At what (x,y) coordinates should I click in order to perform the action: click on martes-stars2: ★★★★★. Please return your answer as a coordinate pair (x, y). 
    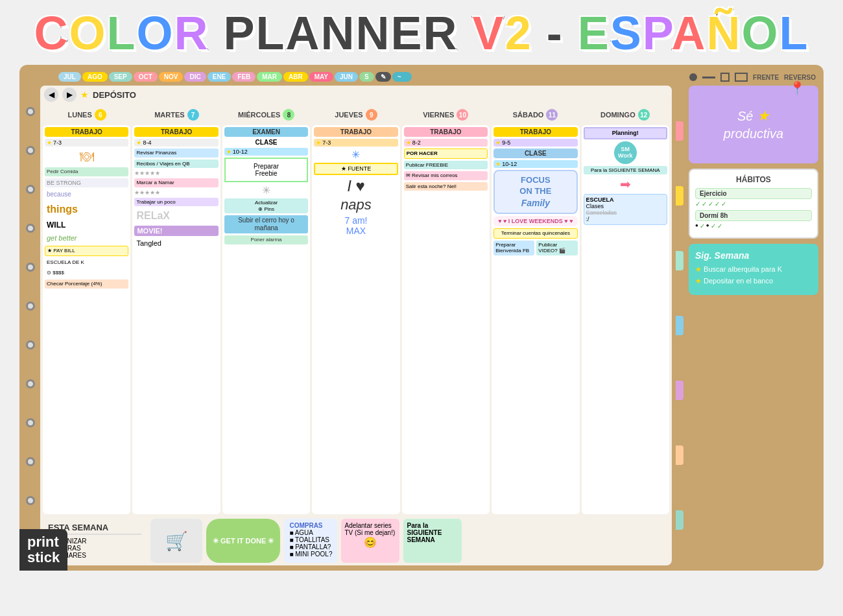
    Looking at the image, I should click on (176, 193).